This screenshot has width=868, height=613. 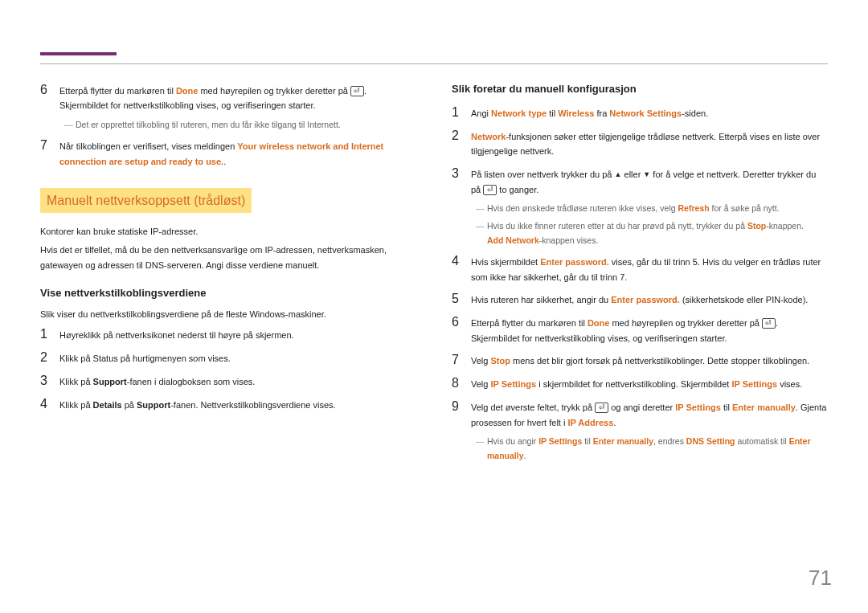 I want to click on text: Velg det øverste feltet, trykk på, so click(x=533, y=407).